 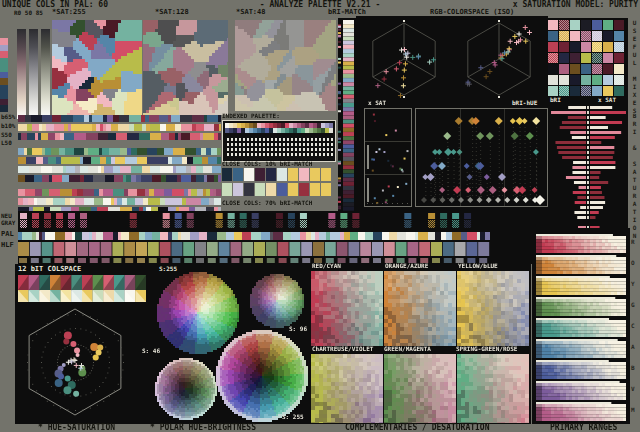 I want to click on strip-label-l50: L50, so click(x=6, y=143).